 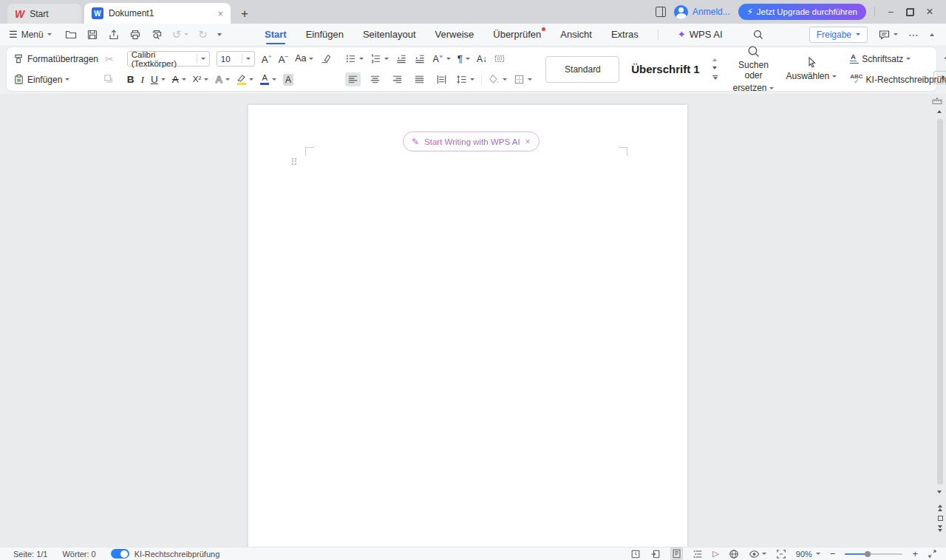 I want to click on bullets-button, so click(x=355, y=59).